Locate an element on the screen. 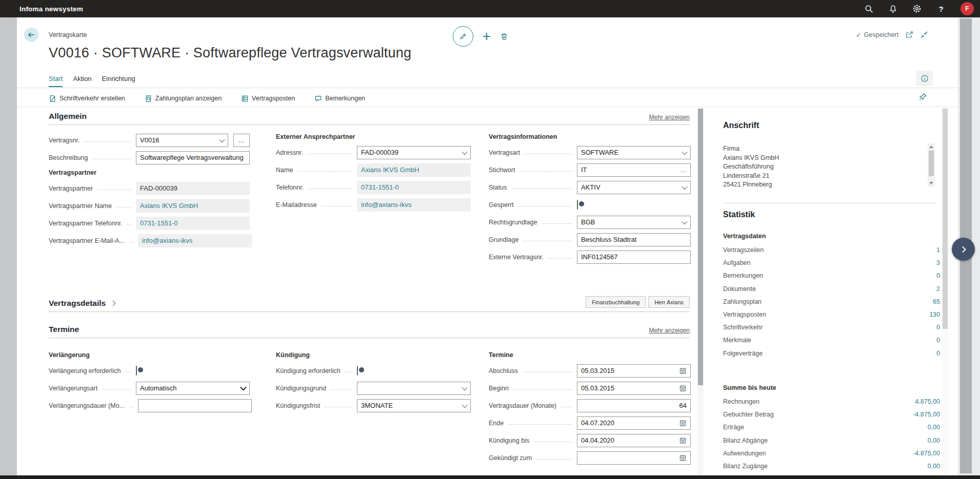  section-heading-termine: Termine is located at coordinates (64, 329).